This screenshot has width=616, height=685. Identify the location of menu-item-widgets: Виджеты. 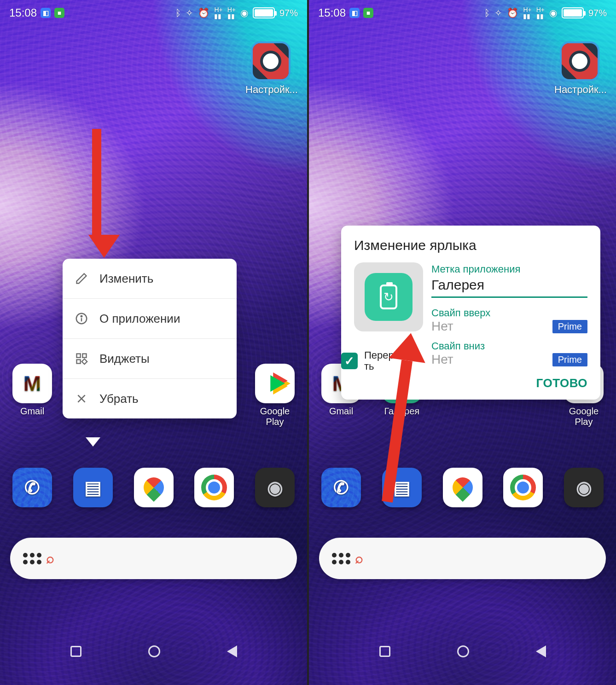
(150, 359).